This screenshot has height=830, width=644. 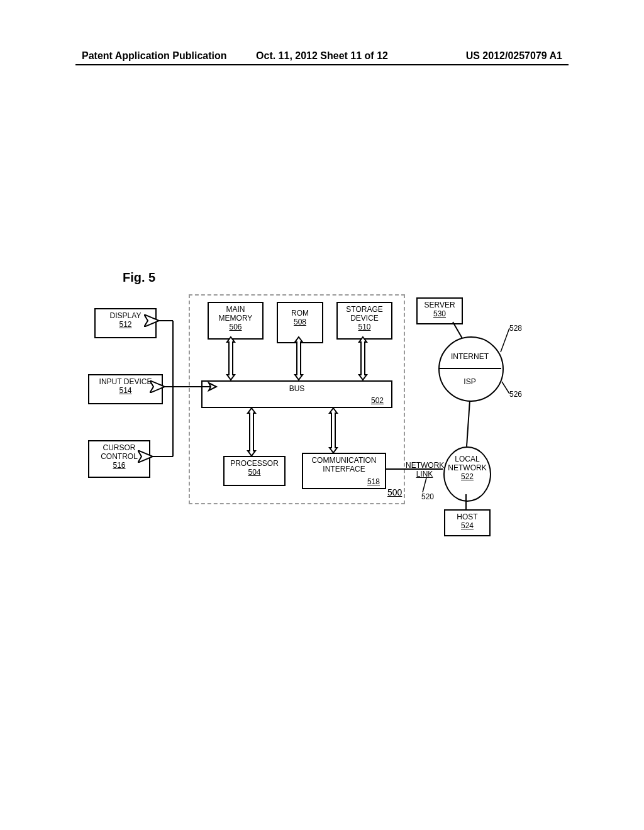 What do you see at coordinates (119, 457) in the screenshot?
I see `cursor-control-label-2: CONTROL` at bounding box center [119, 457].